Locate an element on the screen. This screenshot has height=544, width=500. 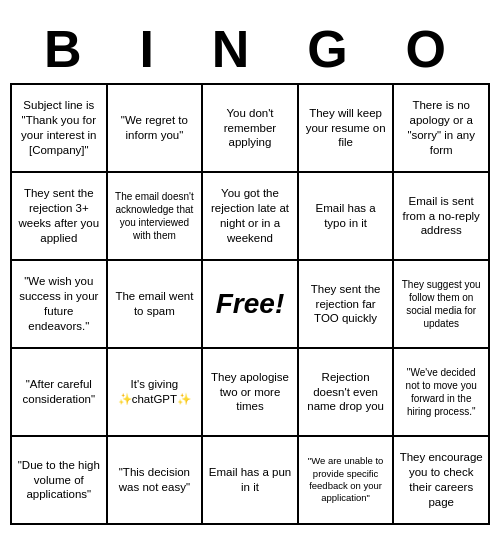
bingo-cell-7: You got the rejection late at night or i… is located at coordinates (251, 217).